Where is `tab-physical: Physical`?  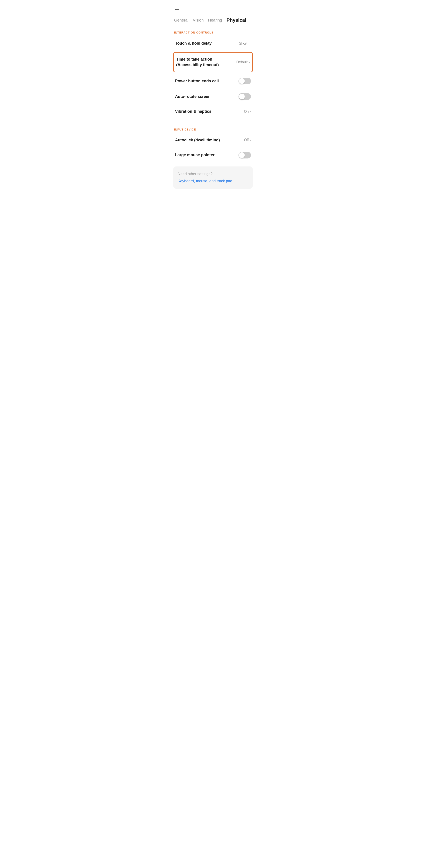 tab-physical: Physical is located at coordinates (236, 20).